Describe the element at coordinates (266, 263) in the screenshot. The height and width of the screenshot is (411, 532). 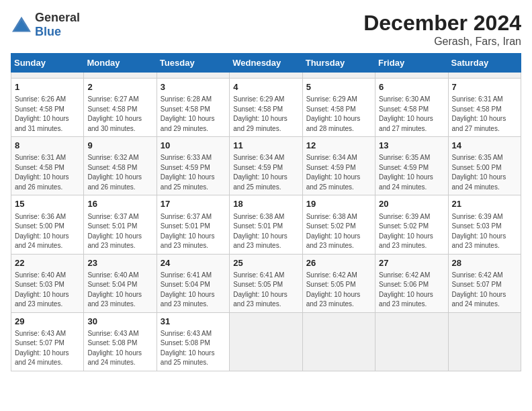
I see `day-number: 25` at that location.